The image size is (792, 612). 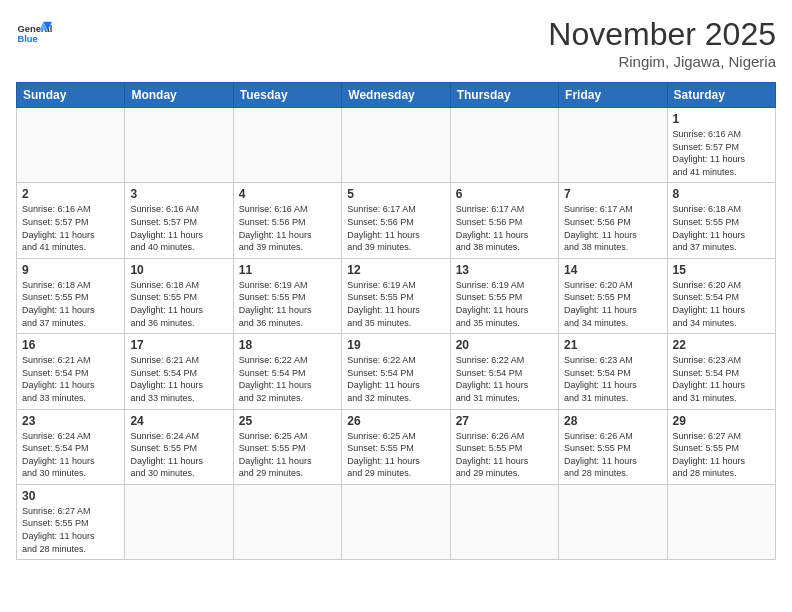 What do you see at coordinates (722, 304) in the screenshot?
I see `cell-sun-info: Sunrise: 6:20 AM Sunset: 5:54 PM Dayligh…` at bounding box center [722, 304].